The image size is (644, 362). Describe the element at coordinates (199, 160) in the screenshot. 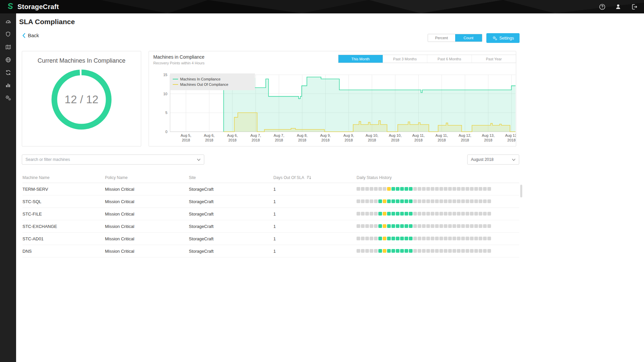

I see `chevron-down-icon` at that location.